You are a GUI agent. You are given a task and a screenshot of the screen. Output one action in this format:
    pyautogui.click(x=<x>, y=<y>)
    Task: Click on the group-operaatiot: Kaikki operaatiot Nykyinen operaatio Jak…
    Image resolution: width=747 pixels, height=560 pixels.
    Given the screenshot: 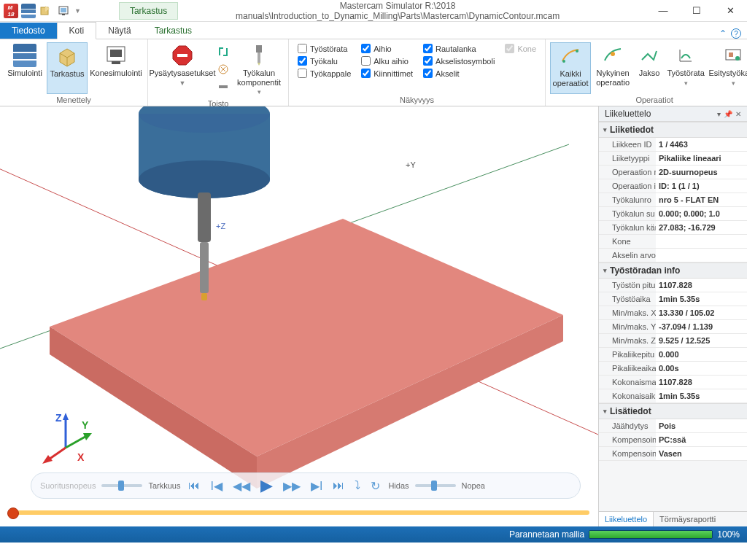 What is the action you would take?
    pyautogui.click(x=646, y=73)
    